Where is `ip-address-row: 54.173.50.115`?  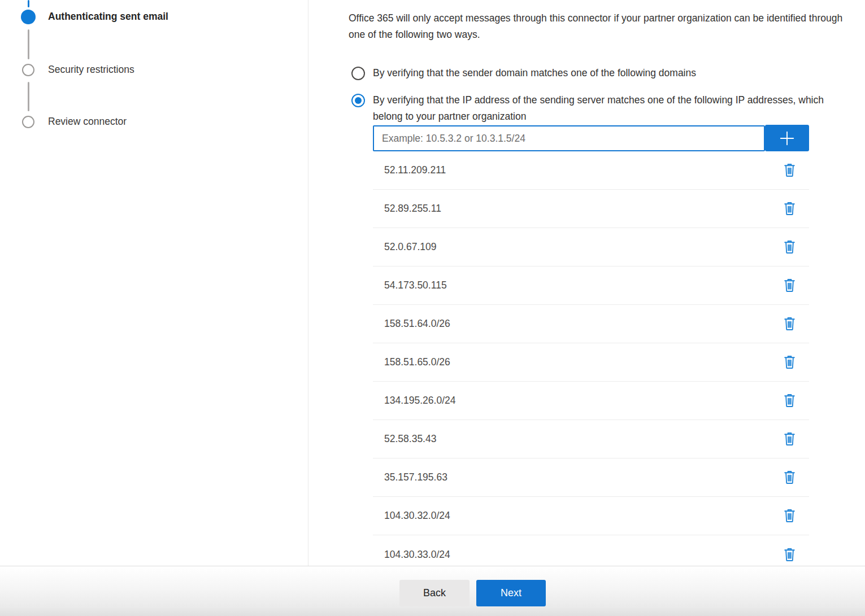 ip-address-row: 54.173.50.115 is located at coordinates (591, 286).